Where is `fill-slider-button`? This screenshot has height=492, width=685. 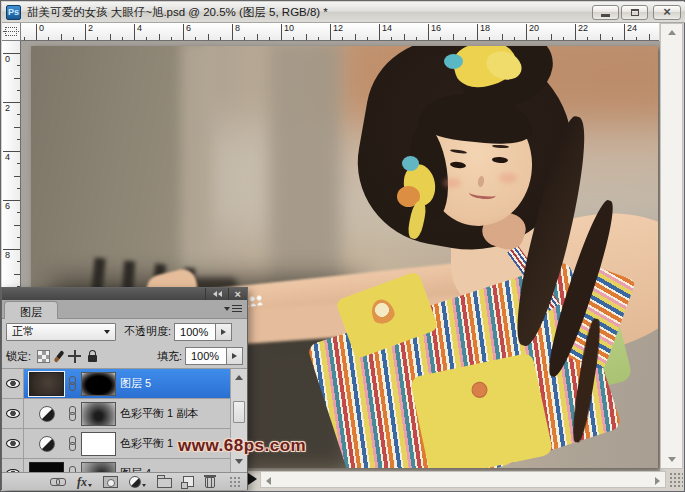
fill-slider-button is located at coordinates (235, 356).